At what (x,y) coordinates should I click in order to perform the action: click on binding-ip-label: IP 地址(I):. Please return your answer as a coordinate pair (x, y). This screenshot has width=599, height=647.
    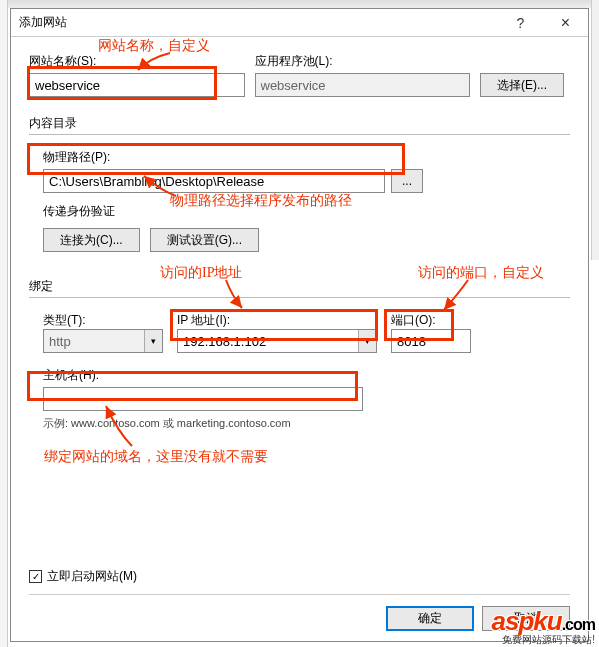
    Looking at the image, I should click on (277, 320).